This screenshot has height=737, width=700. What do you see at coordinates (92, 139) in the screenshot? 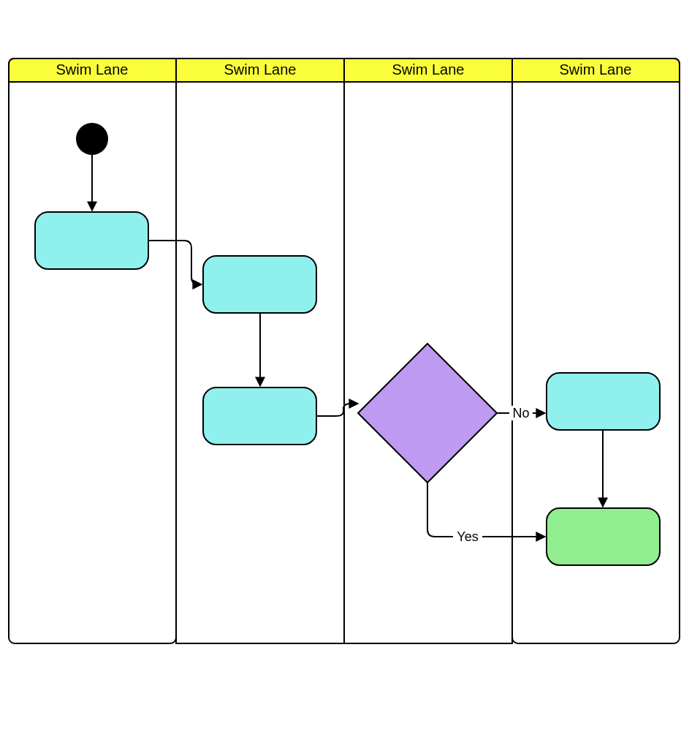
I see `start-node` at bounding box center [92, 139].